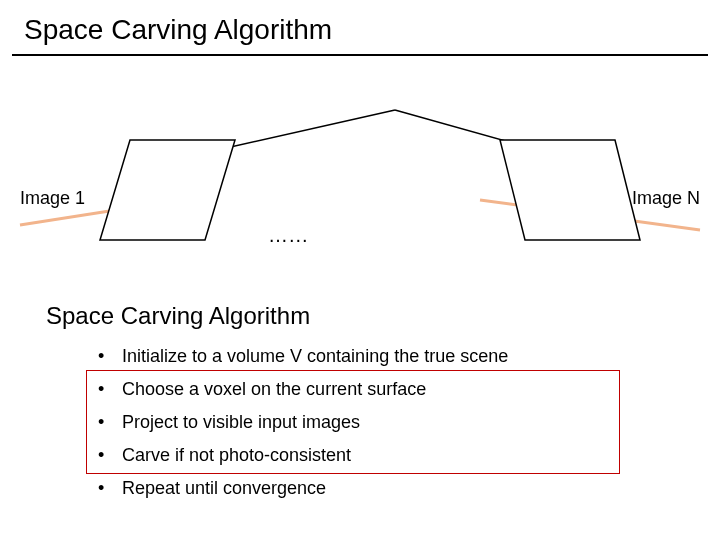 This screenshot has height=540, width=720. I want to click on bullet-text: Project to visible input images, so click(241, 422).